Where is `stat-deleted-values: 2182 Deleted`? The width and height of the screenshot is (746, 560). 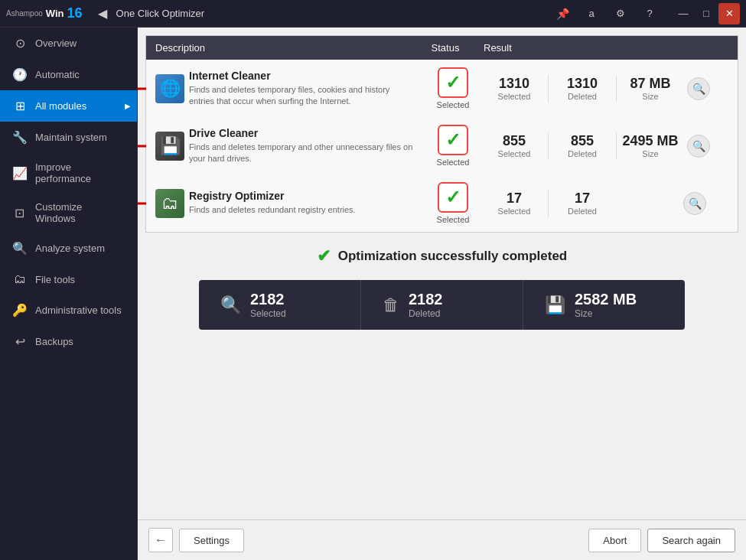
stat-deleted-values: 2182 Deleted is located at coordinates (425, 304).